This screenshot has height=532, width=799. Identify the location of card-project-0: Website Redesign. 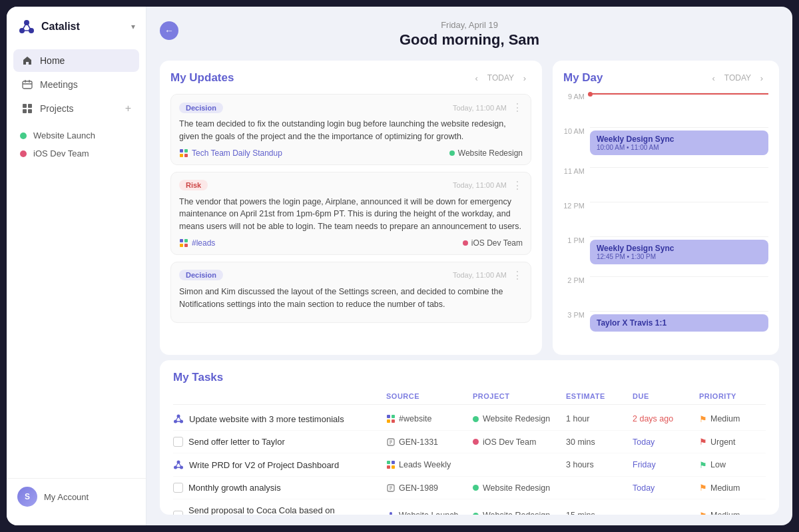
(486, 153).